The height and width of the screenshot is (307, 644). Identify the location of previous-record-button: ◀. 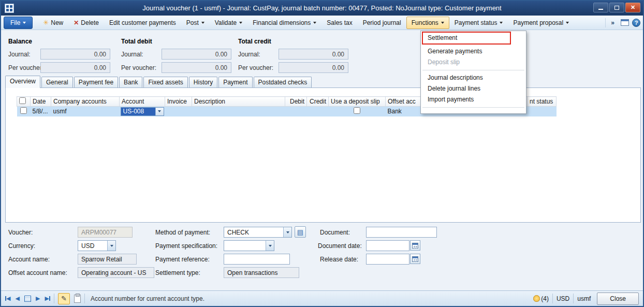
(17, 298).